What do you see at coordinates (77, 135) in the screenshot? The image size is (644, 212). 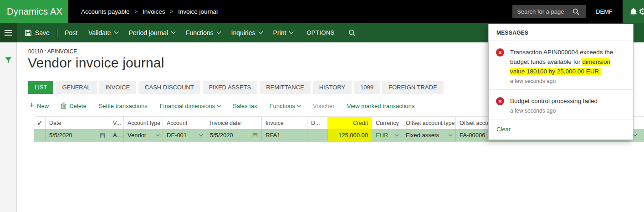 I see `cell-date: 5/5/2020 ▤` at bounding box center [77, 135].